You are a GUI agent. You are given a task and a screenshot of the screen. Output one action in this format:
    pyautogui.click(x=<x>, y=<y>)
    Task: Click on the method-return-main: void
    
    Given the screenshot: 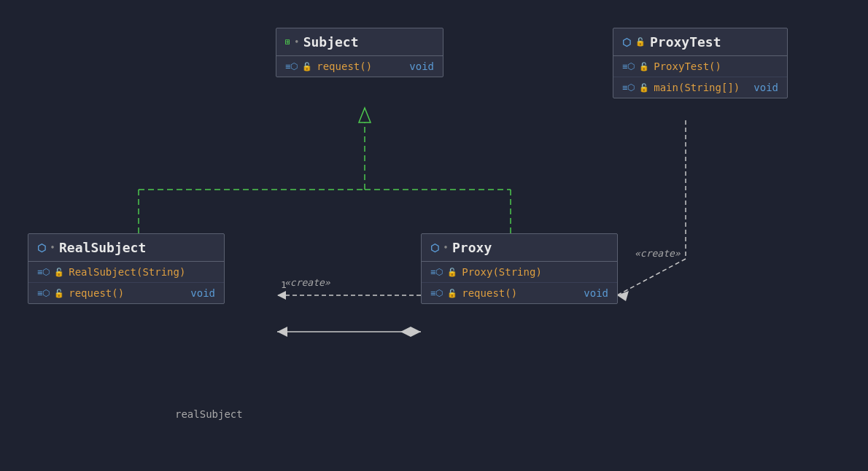 What is the action you would take?
    pyautogui.click(x=766, y=87)
    